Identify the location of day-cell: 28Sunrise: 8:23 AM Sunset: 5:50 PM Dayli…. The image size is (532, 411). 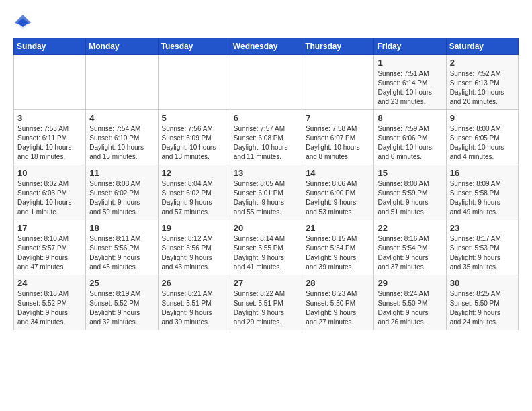
(339, 303).